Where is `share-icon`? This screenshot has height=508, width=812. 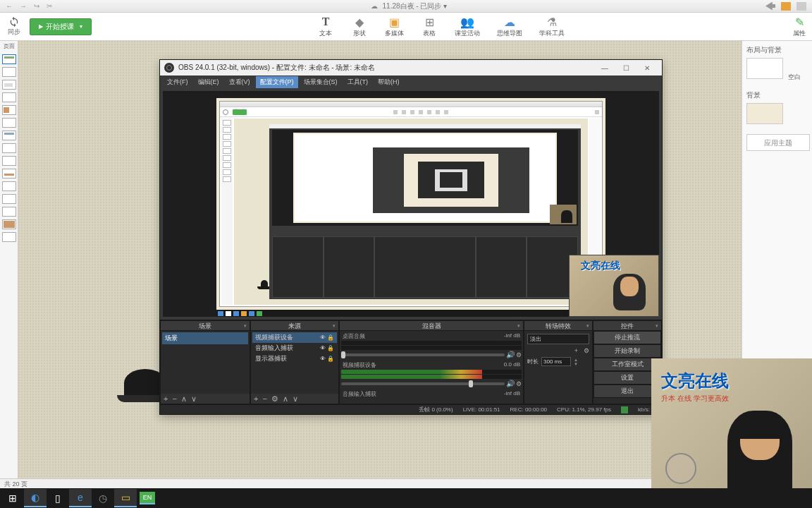 share-icon is located at coordinates (770, 6).